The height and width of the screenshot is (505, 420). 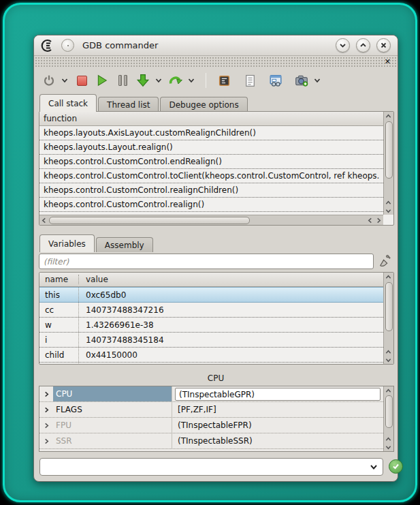 What do you see at coordinates (211, 310) in the screenshot?
I see `variable-row: cc 140737488347216` at bounding box center [211, 310].